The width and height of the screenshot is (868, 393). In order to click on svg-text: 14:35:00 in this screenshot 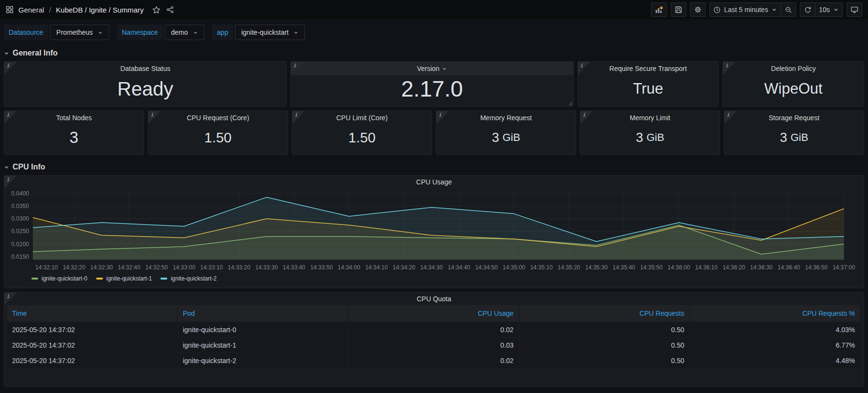, I will do `click(514, 267)`.